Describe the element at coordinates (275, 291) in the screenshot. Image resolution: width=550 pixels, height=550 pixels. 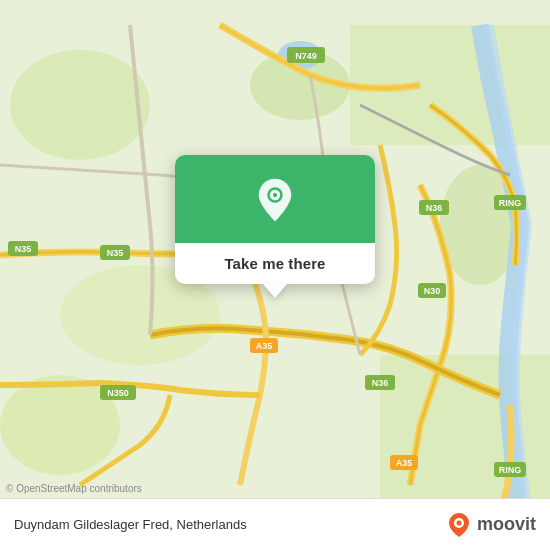
I see `popup-triangle` at that location.